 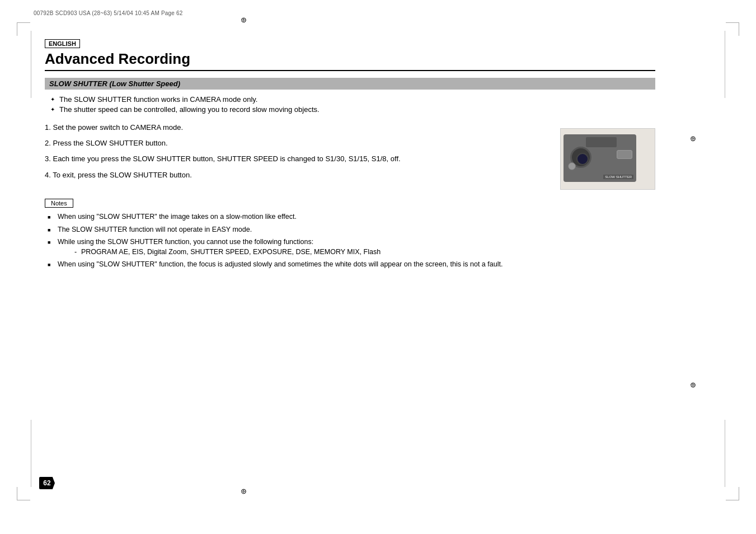 I want to click on header-meta: 00792B SCD903 USA (28~63) 5/14/04 10:45 …, so click(x=109, y=13).